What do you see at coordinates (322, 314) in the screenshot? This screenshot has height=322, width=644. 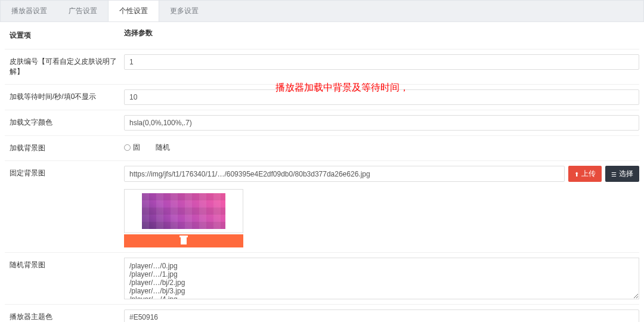 I see `row-theme: 播放器主题色` at bounding box center [322, 314].